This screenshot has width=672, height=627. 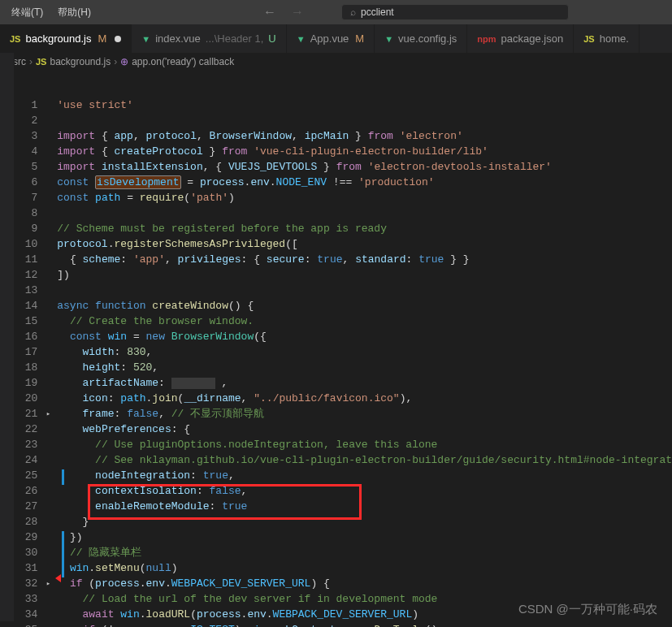 What do you see at coordinates (533, 39) in the screenshot?
I see `tab-label: package.json` at bounding box center [533, 39].